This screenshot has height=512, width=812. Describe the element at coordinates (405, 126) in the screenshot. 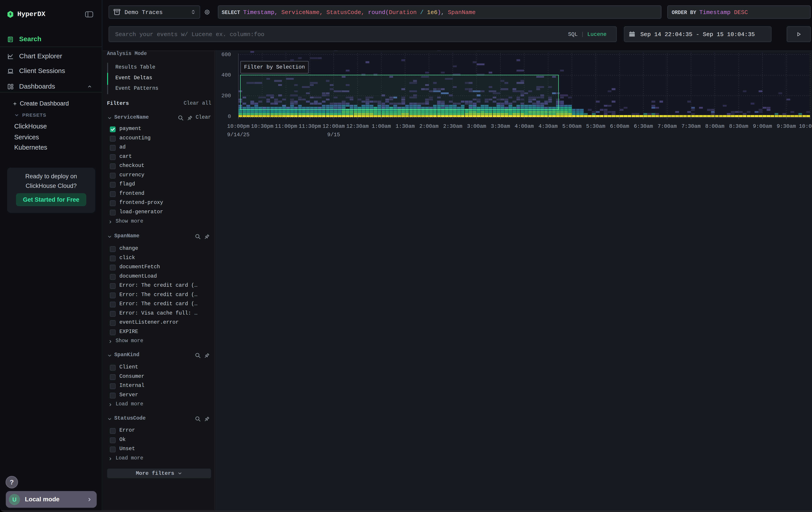

I see `svg-text: 1:30am` at that location.